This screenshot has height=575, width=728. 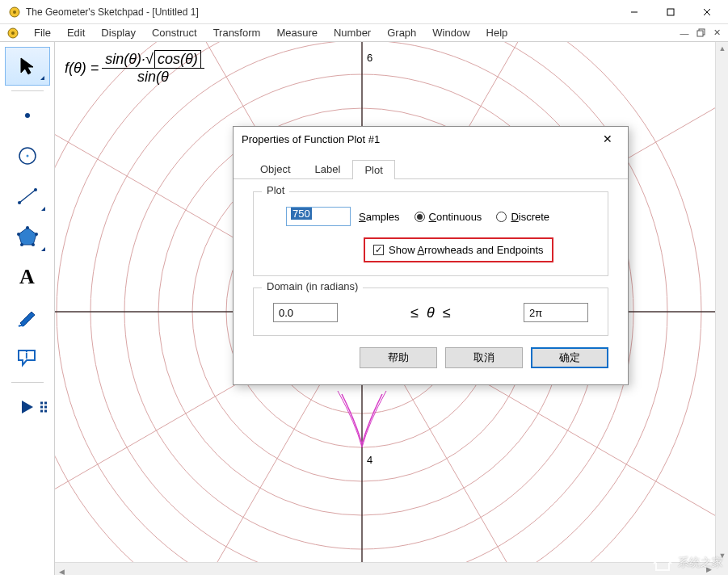 What do you see at coordinates (27, 156) in the screenshot?
I see `circle-icon` at bounding box center [27, 156].